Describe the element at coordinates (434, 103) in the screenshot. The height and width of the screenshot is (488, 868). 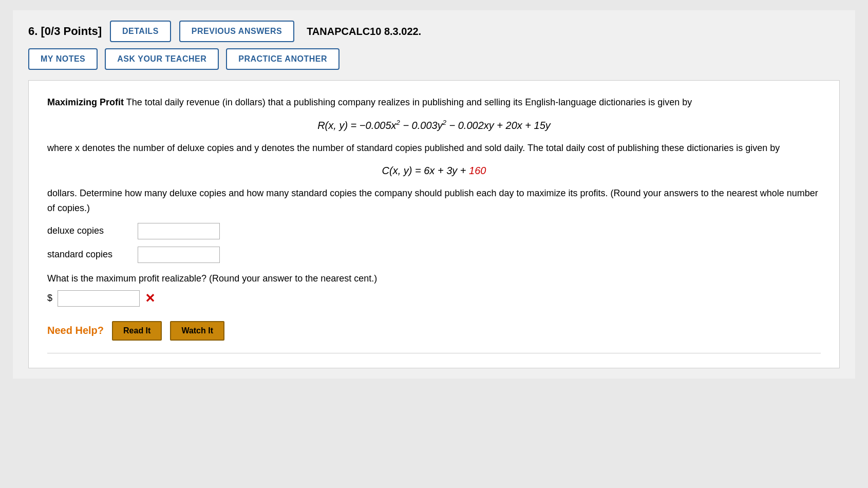
I see `problem-title: Maximizing Profit The total daily revenu…` at that location.